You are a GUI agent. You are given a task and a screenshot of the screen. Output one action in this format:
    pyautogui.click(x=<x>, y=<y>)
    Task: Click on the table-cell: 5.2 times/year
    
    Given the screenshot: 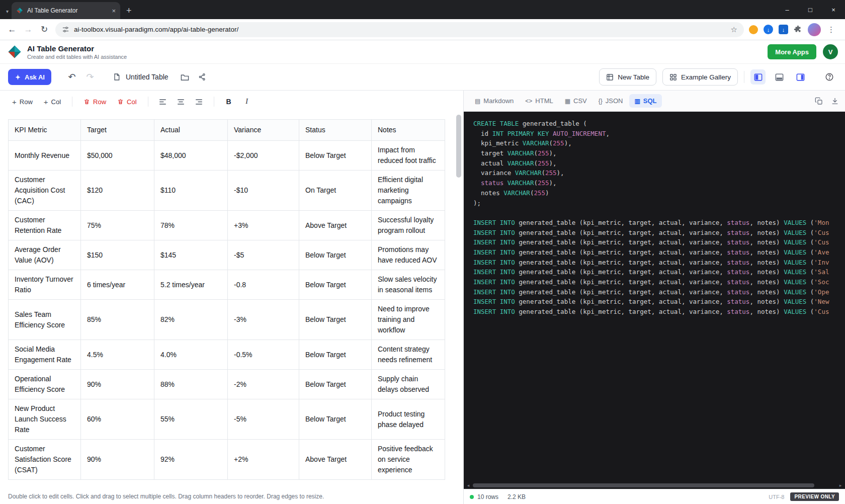 What is the action you would take?
    pyautogui.click(x=191, y=285)
    